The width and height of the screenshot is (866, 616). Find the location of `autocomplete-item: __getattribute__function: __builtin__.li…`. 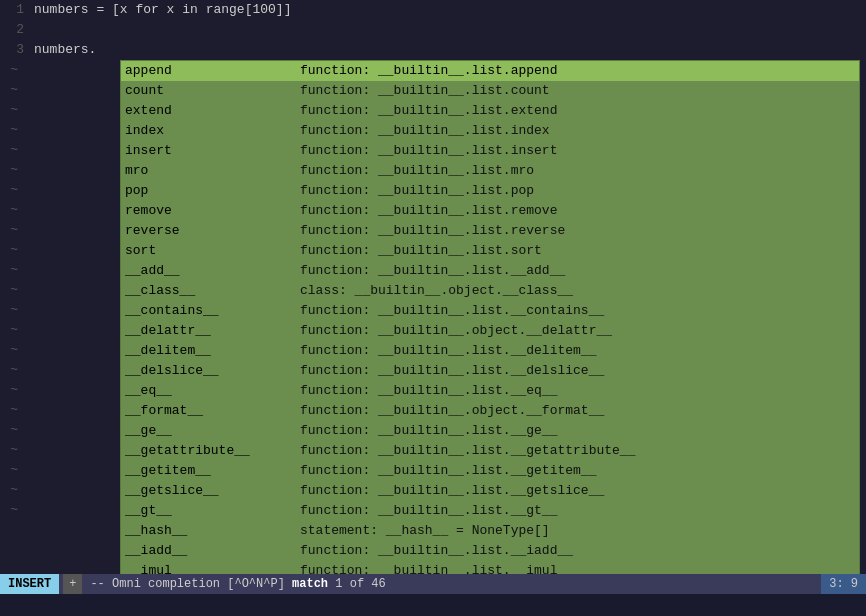

autocomplete-item: __getattribute__function: __builtin__.li… is located at coordinates (490, 451).